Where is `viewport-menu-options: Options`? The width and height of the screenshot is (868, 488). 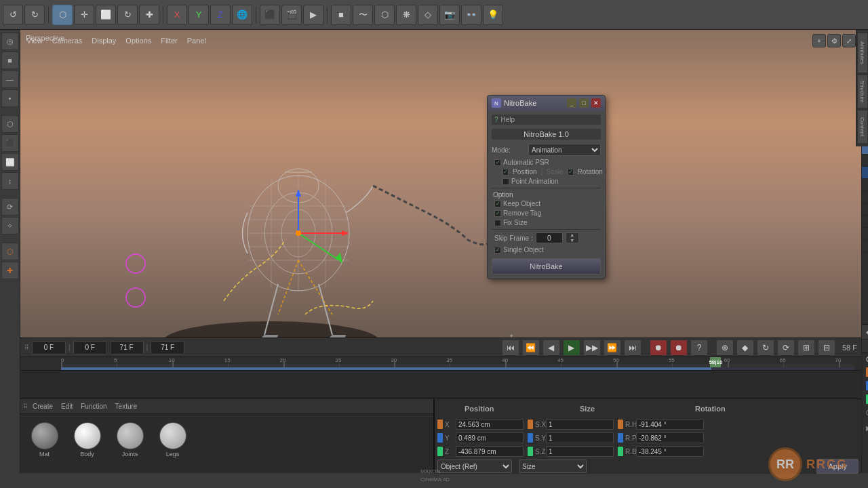 viewport-menu-options: Options is located at coordinates (138, 41).